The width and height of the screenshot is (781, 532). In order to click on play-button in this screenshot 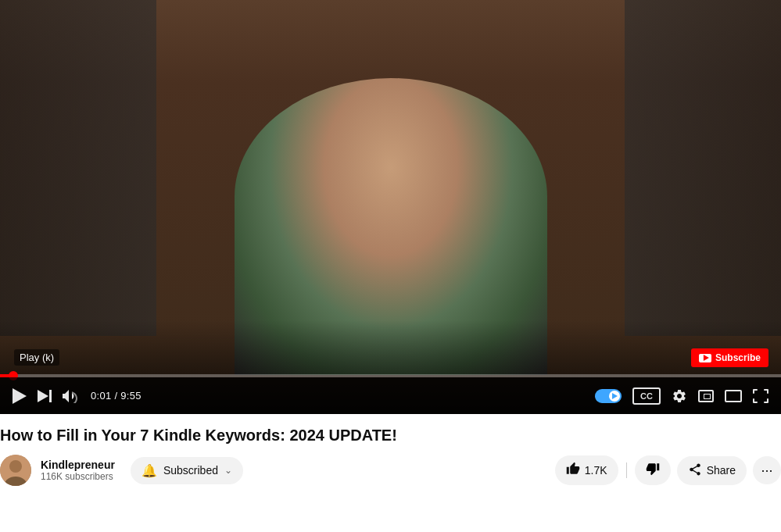, I will do `click(20, 396)`.